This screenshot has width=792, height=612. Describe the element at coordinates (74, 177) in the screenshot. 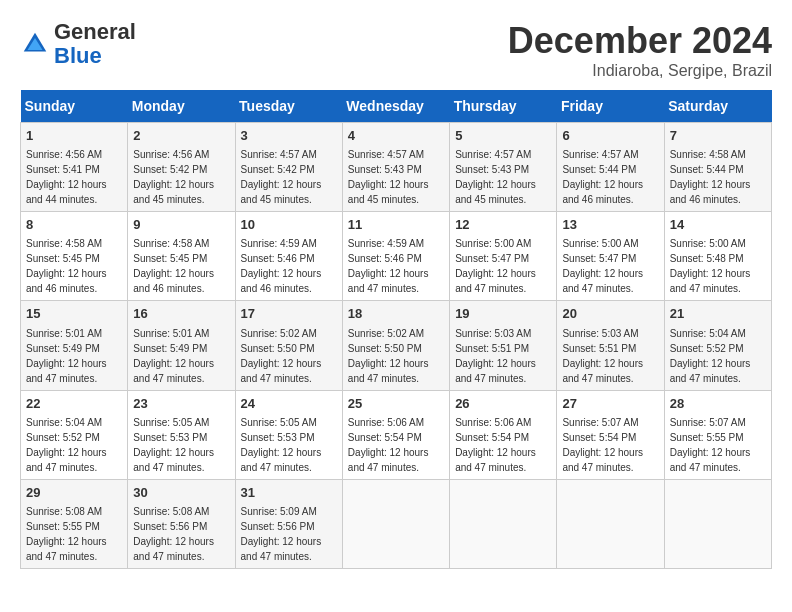

I see `day-info: Sunrise: 4:56 AM Sunset: 5:41 PM Dayligh…` at that location.